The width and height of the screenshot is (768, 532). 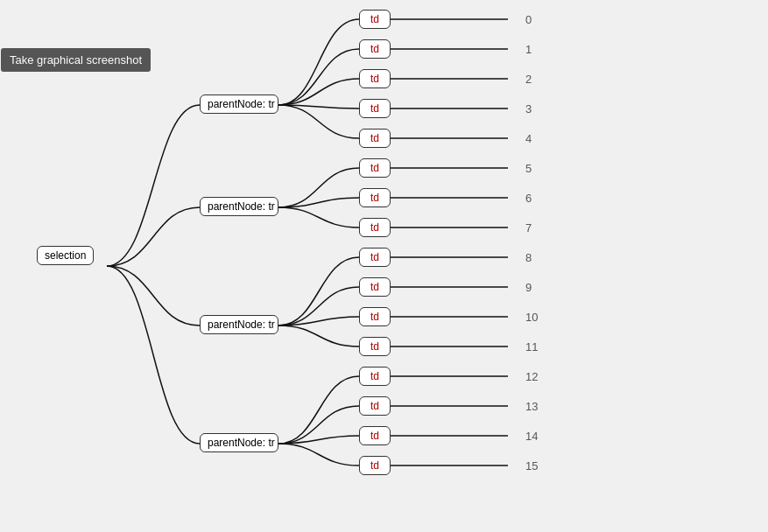 What do you see at coordinates (375, 287) in the screenshot?
I see `td-node-9: td` at bounding box center [375, 287].